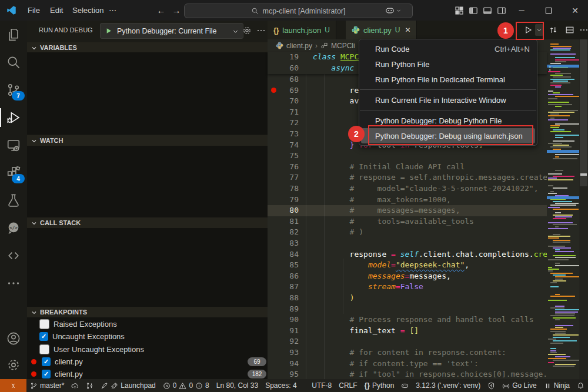 The image size is (588, 392). Describe the element at coordinates (407, 222) in the screenshot. I see `code-line: 81 # tools=available_tools` at that location.